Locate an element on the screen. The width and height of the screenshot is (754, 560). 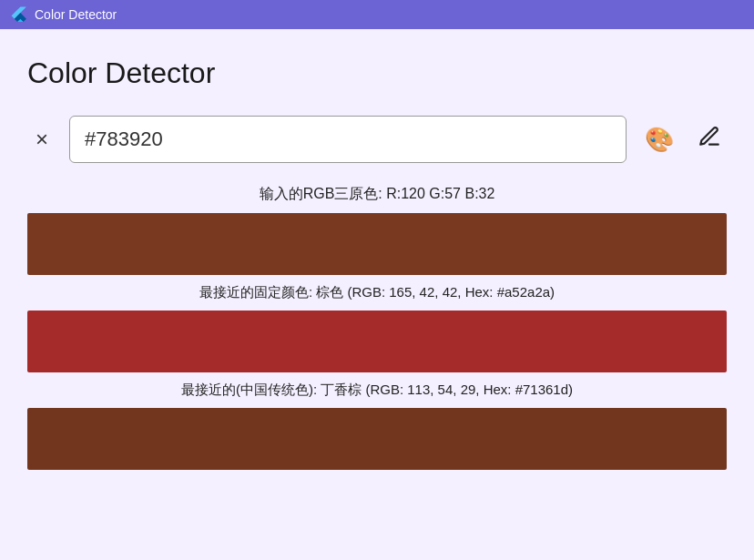
nearest-fixed-label: 最接近的固定颜色: 棕色 (RGB: 165, 42, 42, Hex: #a5… is located at coordinates (377, 293).